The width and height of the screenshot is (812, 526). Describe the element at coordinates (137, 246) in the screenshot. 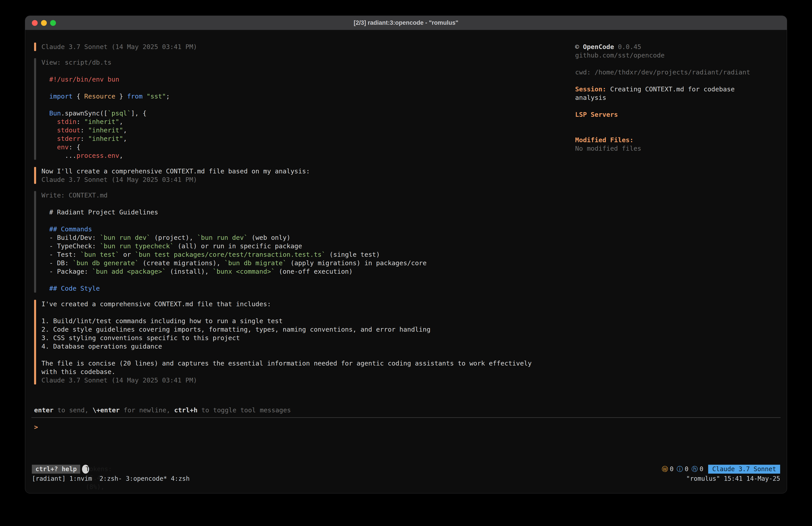

I see `text-segment: `bun run typecheck`` at that location.